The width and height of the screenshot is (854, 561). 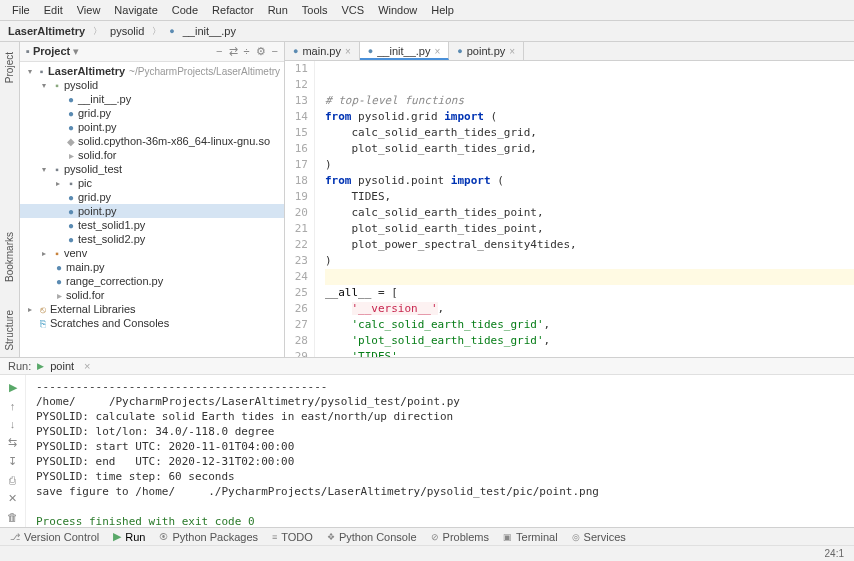 What do you see at coordinates (13, 424) in the screenshot?
I see `down-icon: ↓` at bounding box center [13, 424].